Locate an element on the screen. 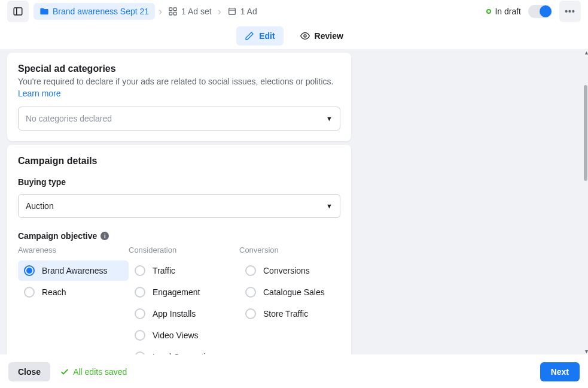  special-categories-title: Special ad categories is located at coordinates (179, 69).